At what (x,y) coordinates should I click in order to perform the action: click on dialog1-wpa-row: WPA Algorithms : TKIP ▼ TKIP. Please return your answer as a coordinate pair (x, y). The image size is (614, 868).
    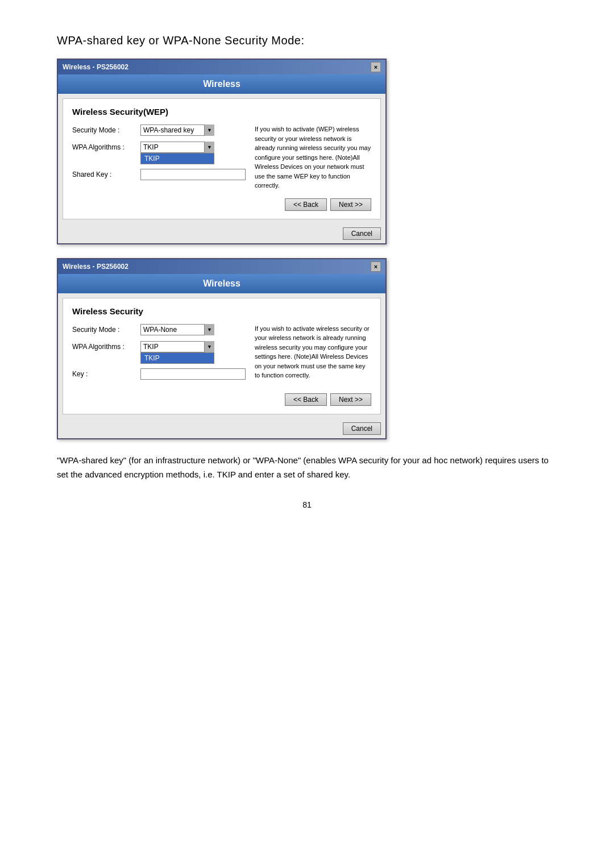
    Looking at the image, I should click on (159, 147).